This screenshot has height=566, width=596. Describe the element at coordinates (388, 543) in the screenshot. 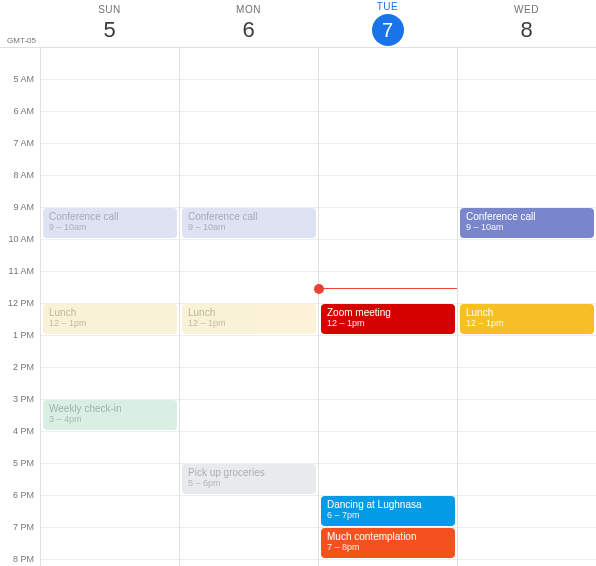

I see `calendar-event: Much contemplation7 – 8pm` at that location.